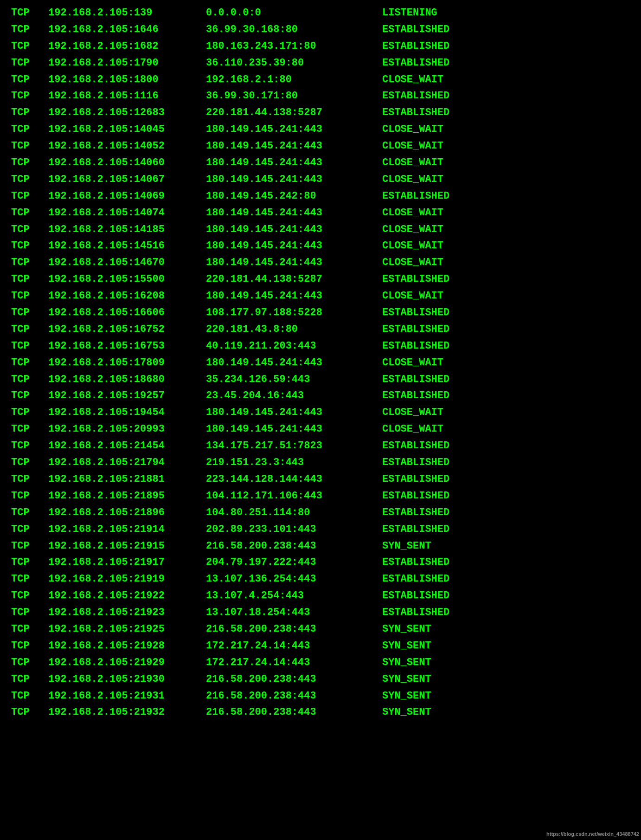 Image resolution: width=641 pixels, height=840 pixels. What do you see at coordinates (123, 279) in the screenshot?
I see `local-address-cell: 192.168.2.105:15500` at bounding box center [123, 279].